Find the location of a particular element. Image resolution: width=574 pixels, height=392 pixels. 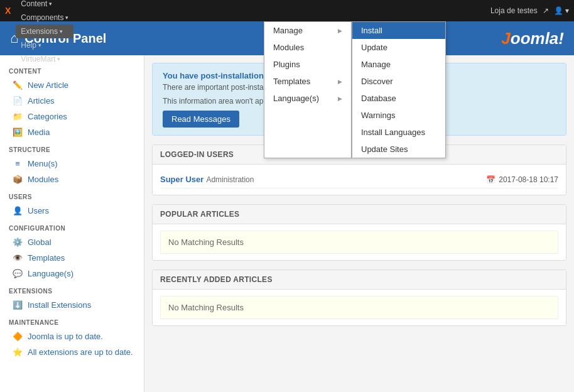

sidebar-label-templates: Templates is located at coordinates (46, 258).